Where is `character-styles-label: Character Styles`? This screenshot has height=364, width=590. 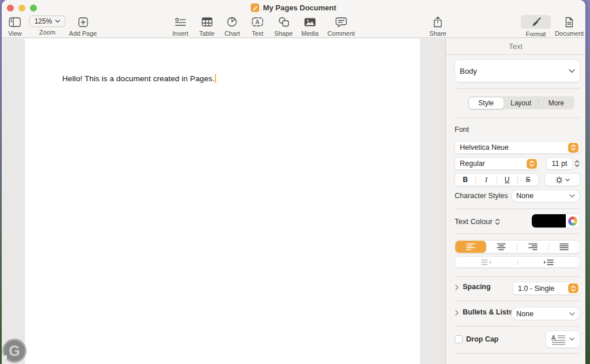
character-styles-label: Character Styles is located at coordinates (481, 196).